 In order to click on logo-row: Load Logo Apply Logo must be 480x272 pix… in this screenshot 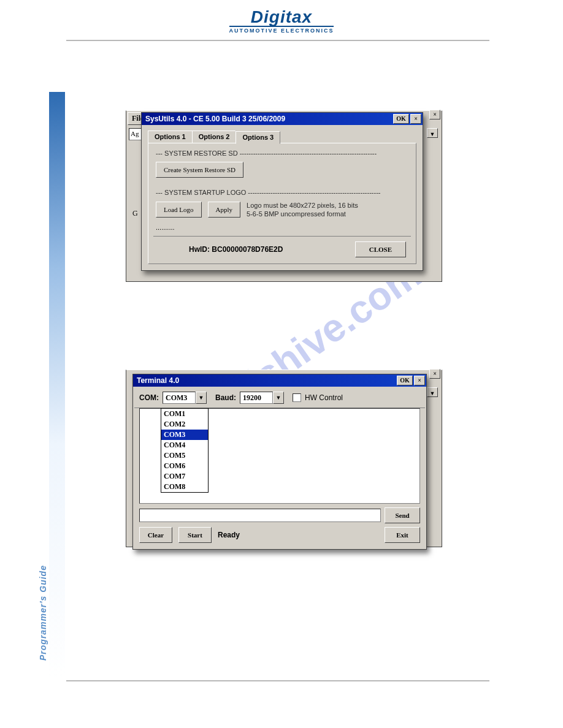, I will do `click(282, 210)`.